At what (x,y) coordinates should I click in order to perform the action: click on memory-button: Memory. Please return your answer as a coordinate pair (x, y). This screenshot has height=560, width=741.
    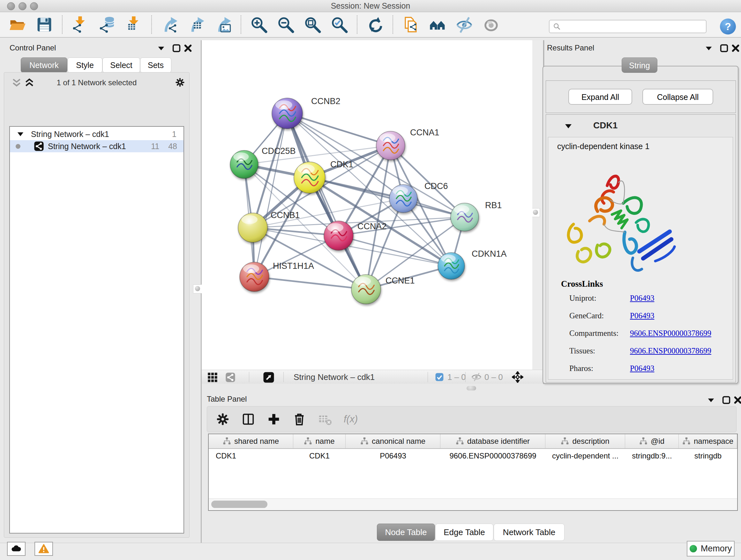
    Looking at the image, I should click on (711, 549).